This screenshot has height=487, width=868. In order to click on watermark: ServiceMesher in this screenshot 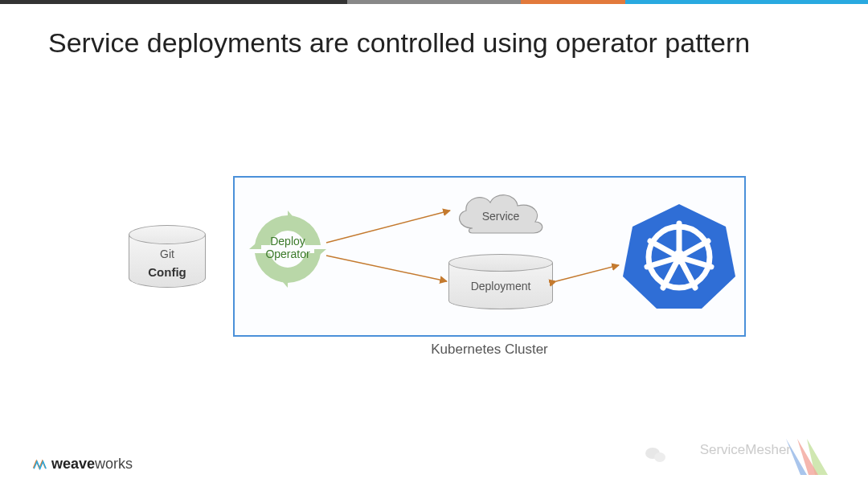, I will do `click(807, 456)`.